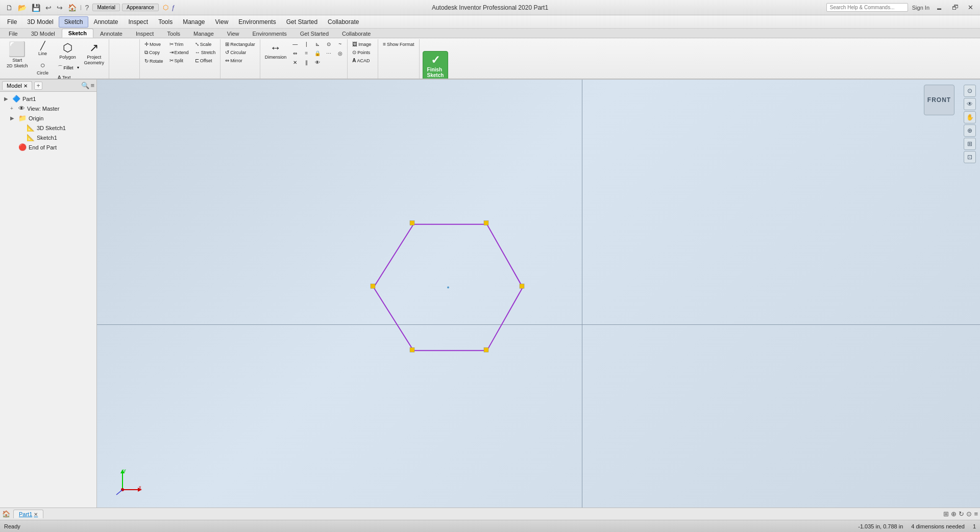  What do you see at coordinates (962, 514) in the screenshot?
I see `rotate-view-icon: ↻` at bounding box center [962, 514].